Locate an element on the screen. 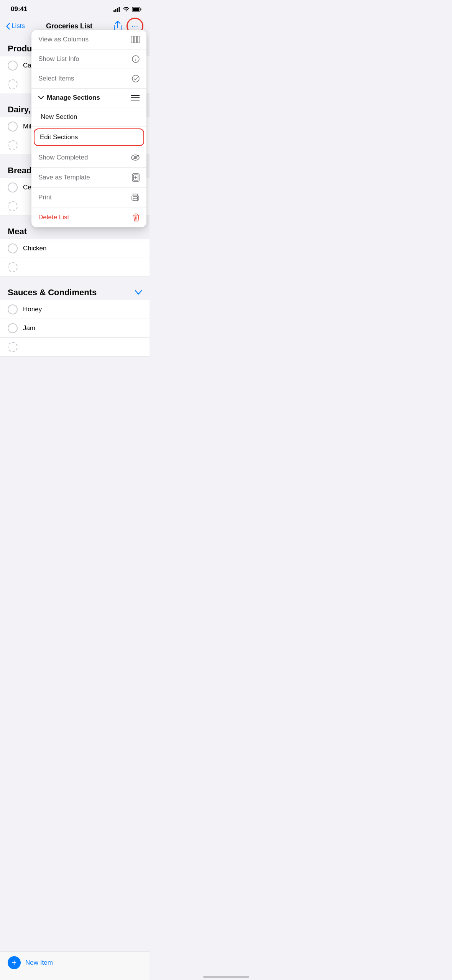  menu-item-select-items: Select Items is located at coordinates (89, 79).